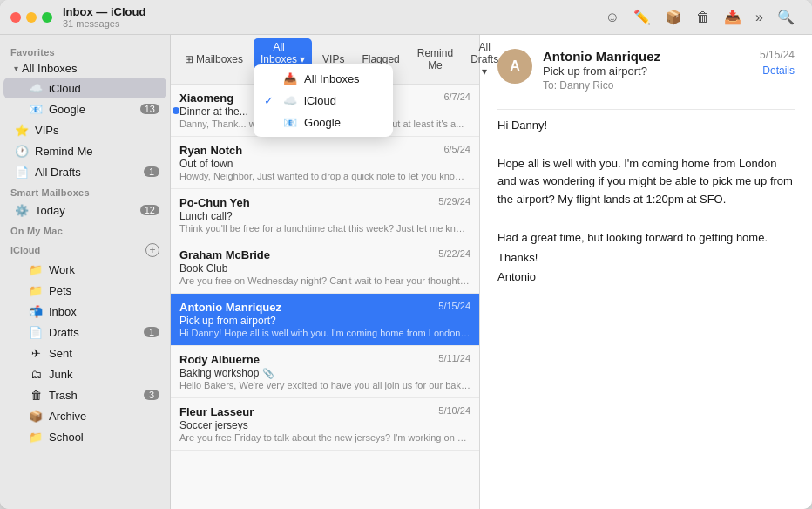 This screenshot has height=509, width=812. I want to click on sidebar-item-trash: 🗑 Trash 3, so click(85, 395).